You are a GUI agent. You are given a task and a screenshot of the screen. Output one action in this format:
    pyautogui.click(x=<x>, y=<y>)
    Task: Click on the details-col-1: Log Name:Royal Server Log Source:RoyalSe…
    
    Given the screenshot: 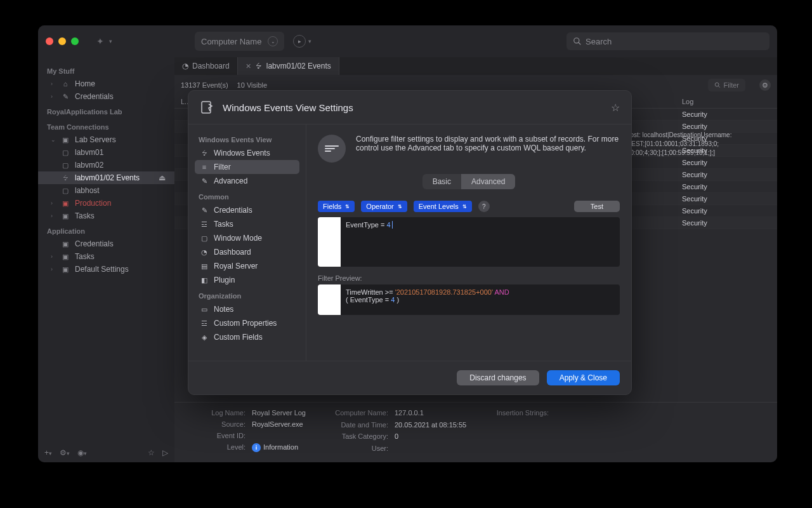 What is the action you would take?
    pyautogui.click(x=244, y=431)
    